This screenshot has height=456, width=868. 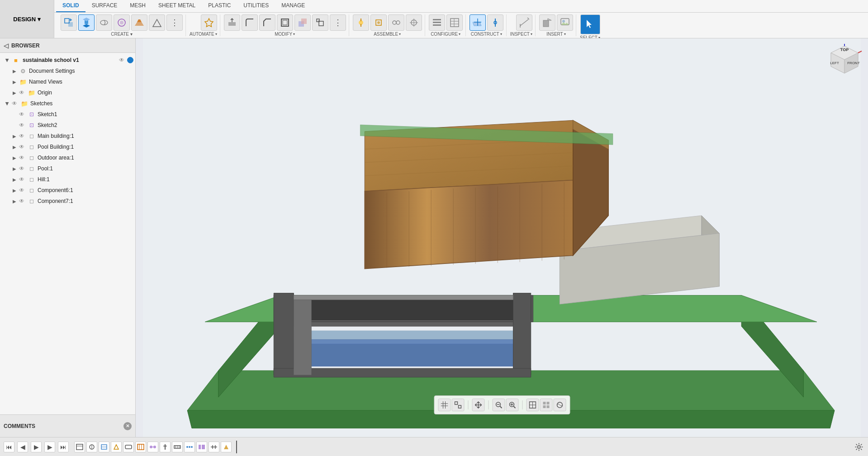 What do you see at coordinates (285, 23) in the screenshot?
I see `shell-icon` at bounding box center [285, 23].